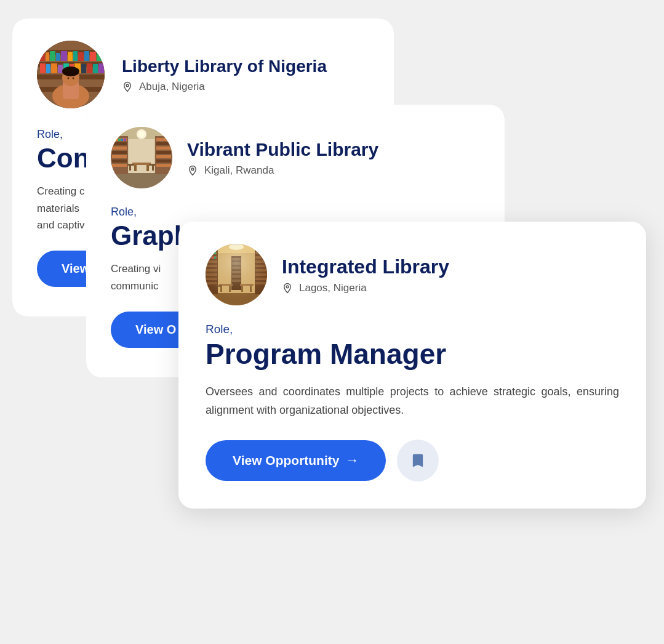 This screenshot has width=664, height=644. I want to click on org-header-liberty: Liberty Library of Nigeria Abuja, Nigeri…, so click(203, 74).